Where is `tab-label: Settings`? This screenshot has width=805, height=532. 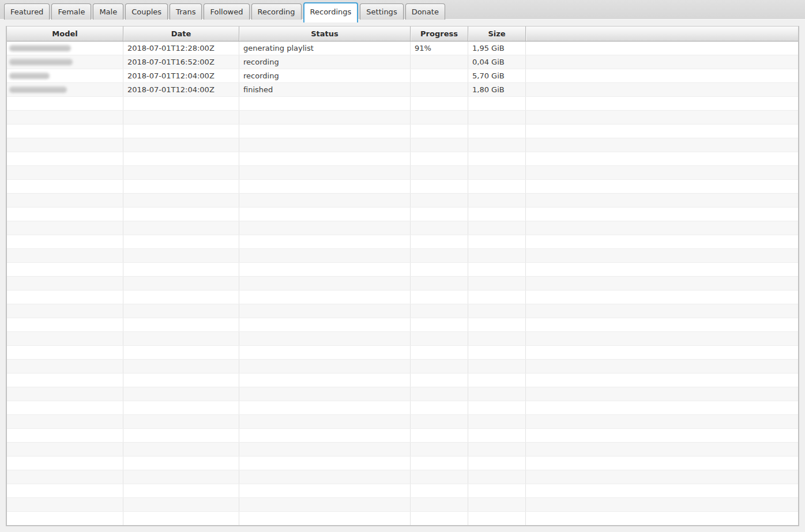 tab-label: Settings is located at coordinates (382, 12).